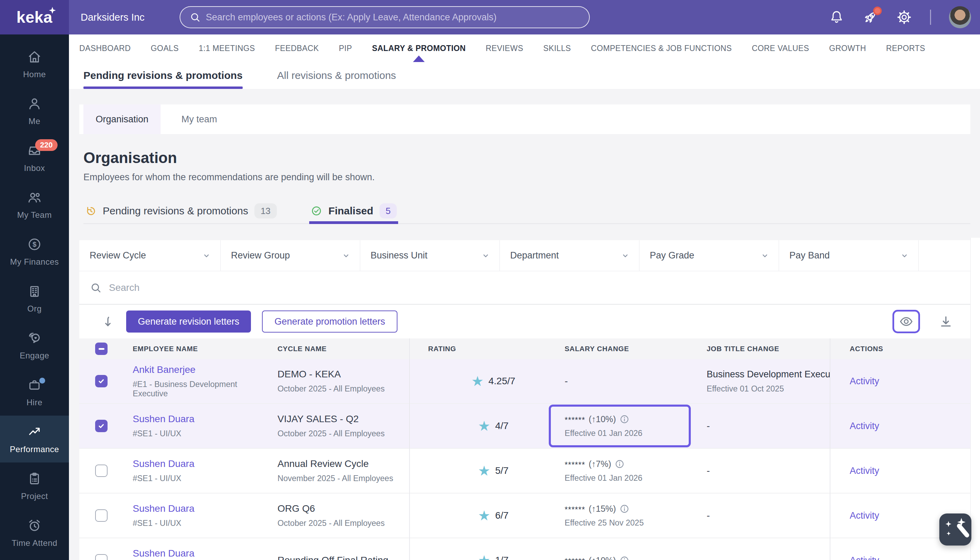 The width and height of the screenshot is (980, 560). What do you see at coordinates (337, 75) in the screenshot?
I see `tab-all-revisions-promotions: All revisions & promotions` at bounding box center [337, 75].